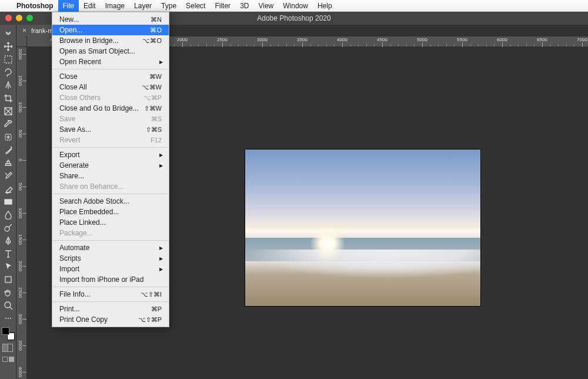 This screenshot has width=588, height=379. Describe the element at coordinates (8, 202) in the screenshot. I see `gradient-tool` at that location.